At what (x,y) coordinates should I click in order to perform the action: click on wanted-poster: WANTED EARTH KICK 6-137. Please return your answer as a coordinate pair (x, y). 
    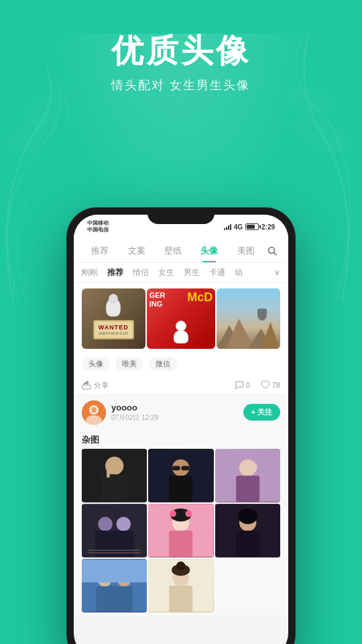
    Looking at the image, I should click on (114, 330).